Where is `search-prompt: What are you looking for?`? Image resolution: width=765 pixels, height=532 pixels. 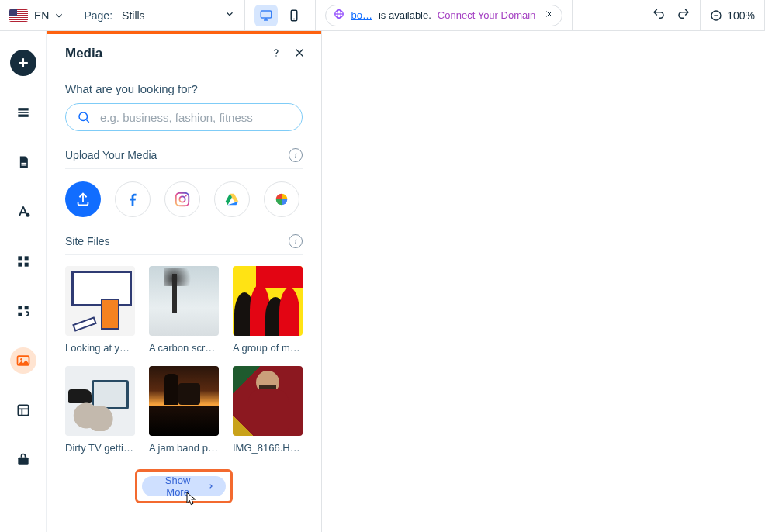 search-prompt: What are you looking for? is located at coordinates (184, 88).